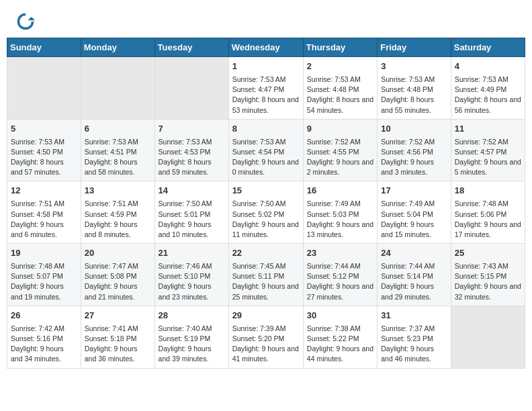 The height and width of the screenshot is (411, 532). Describe the element at coordinates (340, 275) in the screenshot. I see `calendar-cell: 23Sunrise: 7:44 AM Sunset: 5:12 PM Dayli…` at that location.